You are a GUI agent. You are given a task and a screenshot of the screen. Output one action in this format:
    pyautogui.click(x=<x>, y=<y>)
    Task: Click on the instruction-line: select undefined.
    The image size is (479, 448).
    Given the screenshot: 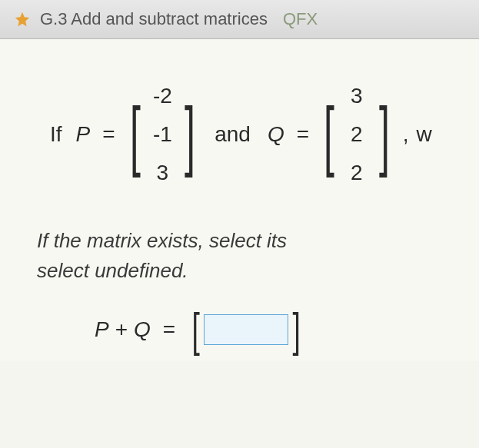 What is the action you would take?
    pyautogui.click(x=246, y=270)
    